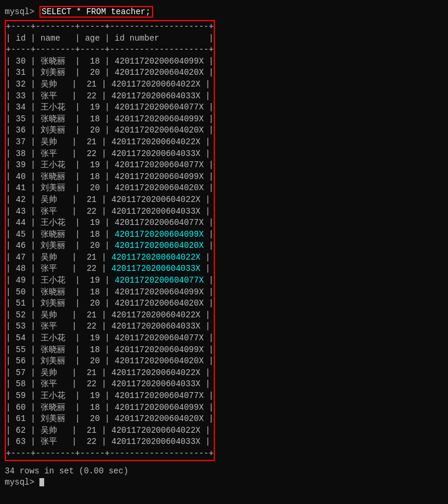  Describe the element at coordinates (109, 39) in the screenshot. I see `table-header: | id | name | age | id number |` at that location.